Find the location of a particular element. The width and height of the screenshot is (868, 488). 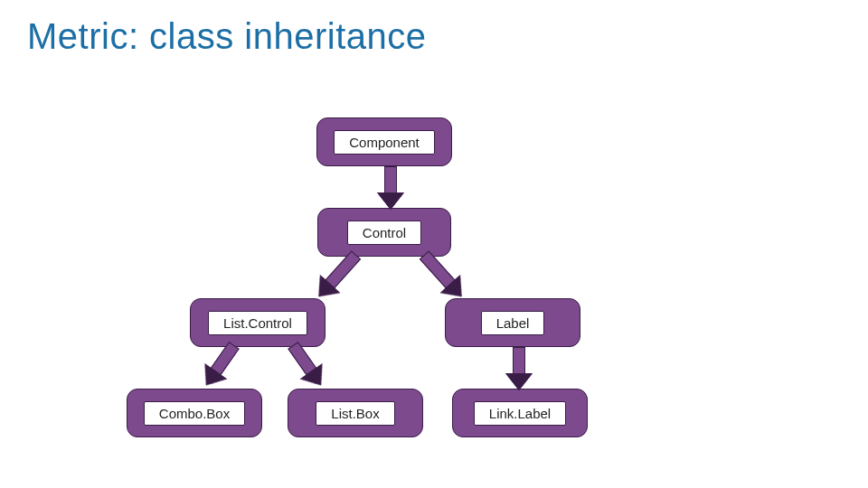

node-control-label: Control is located at coordinates (384, 233).